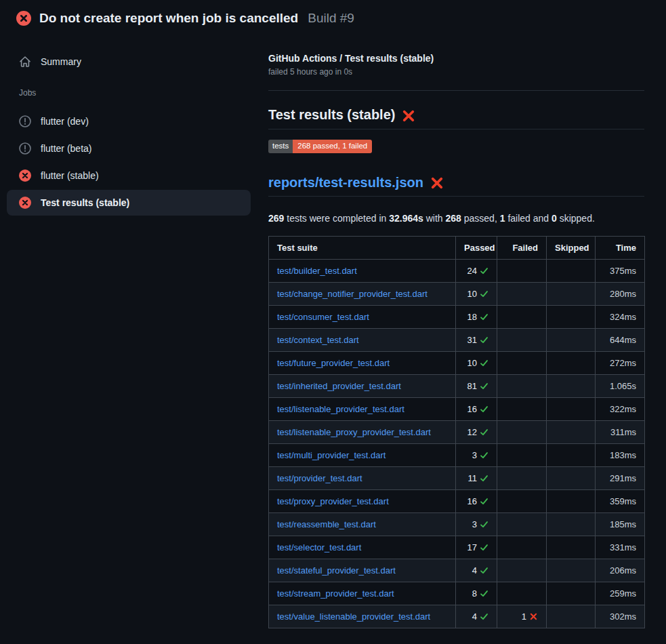  I want to click on table-row: test/stateful_provider_test.dart4206ms, so click(457, 570).